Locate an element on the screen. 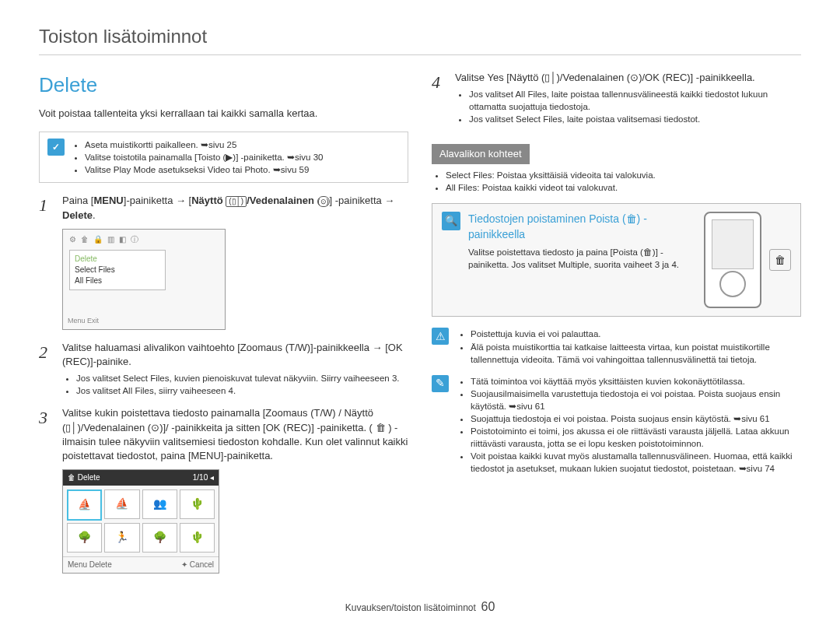 This screenshot has width=840, height=642. list-item: Aseta muistikortti paikalleen. ➥sivu 25 is located at coordinates (204, 145).